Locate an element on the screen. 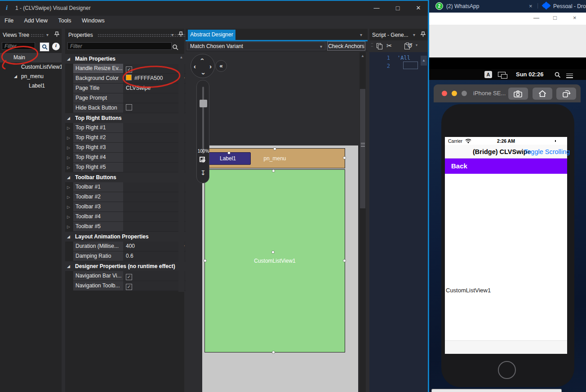 This screenshot has height=392, width=586. toolbar-grip: ⁚⁚ is located at coordinates (372, 45).